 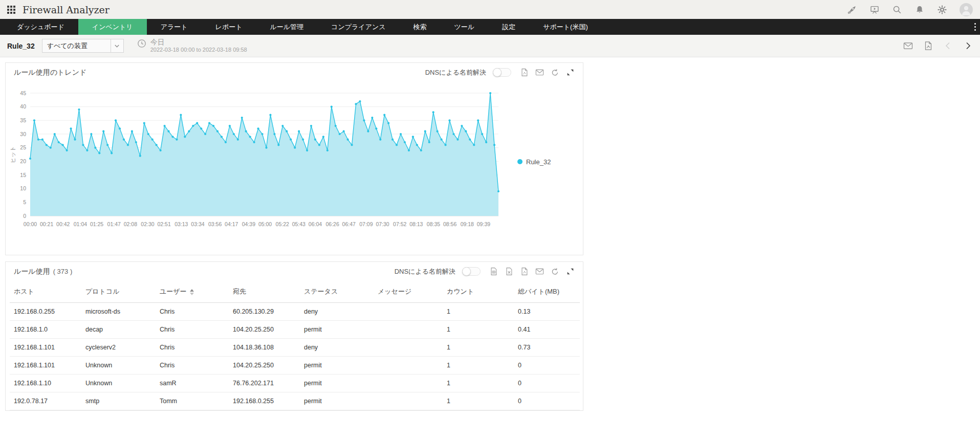 I want to click on column-header-プロトコル: プロトコル, so click(x=119, y=292).